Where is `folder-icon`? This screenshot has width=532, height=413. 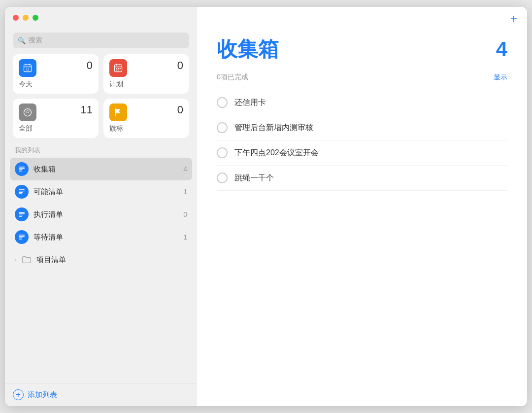 folder-icon is located at coordinates (27, 260).